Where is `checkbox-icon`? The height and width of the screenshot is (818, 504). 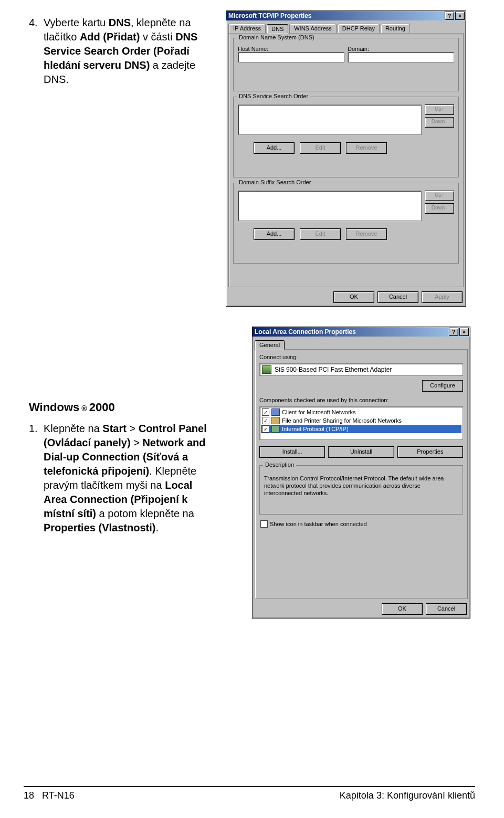 checkbox-icon is located at coordinates (264, 524).